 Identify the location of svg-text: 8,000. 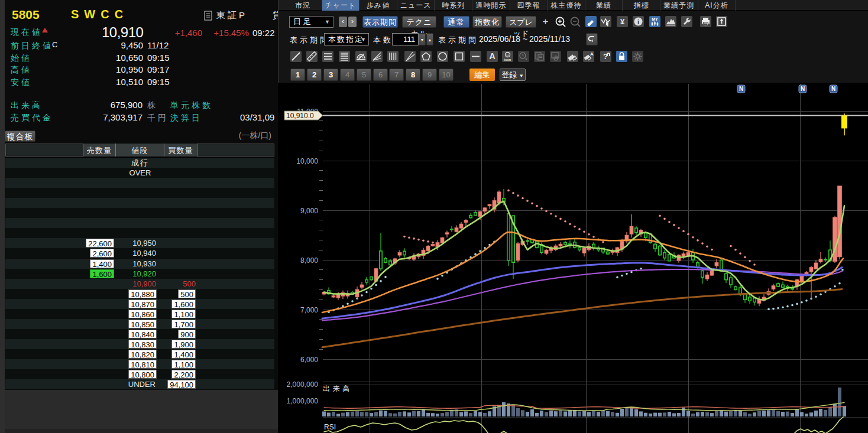
(309, 261).